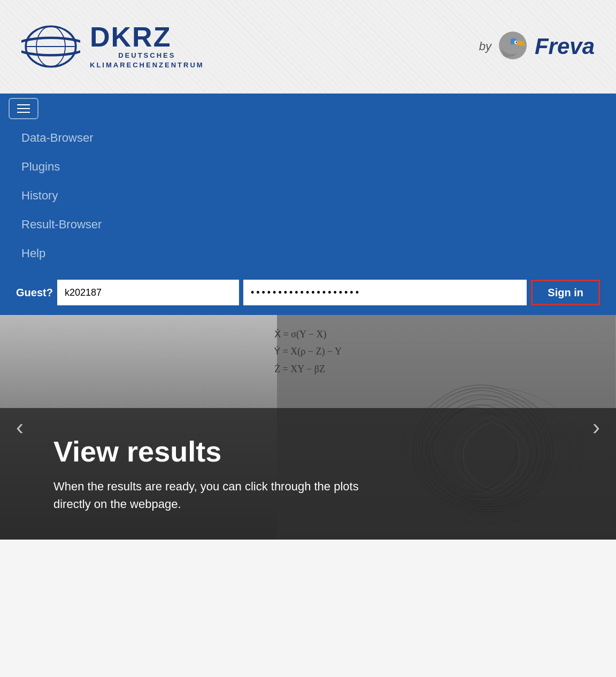  What do you see at coordinates (308, 196) in the screenshot?
I see `nav-item-history: History` at bounding box center [308, 196].